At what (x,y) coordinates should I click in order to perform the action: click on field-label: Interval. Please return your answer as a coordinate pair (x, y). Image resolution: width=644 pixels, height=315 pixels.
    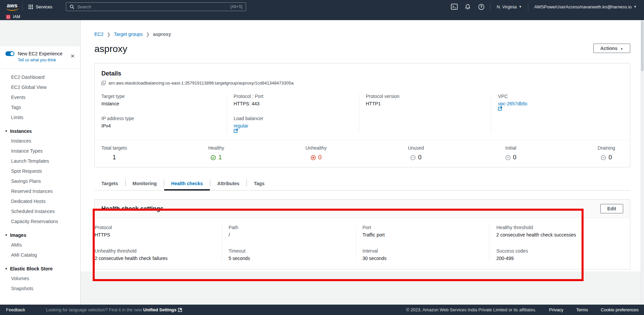
    Looking at the image, I should click on (423, 251).